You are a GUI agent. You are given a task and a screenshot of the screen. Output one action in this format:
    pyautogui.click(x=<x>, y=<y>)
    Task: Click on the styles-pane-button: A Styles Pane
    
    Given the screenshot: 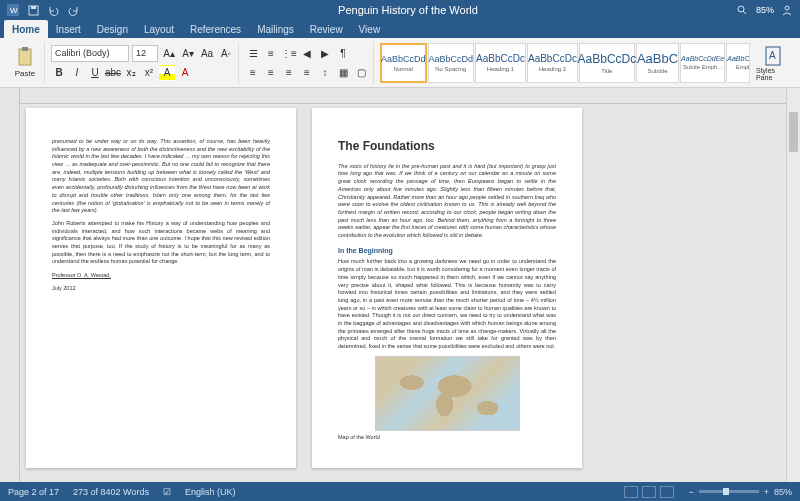 What is the action you would take?
    pyautogui.click(x=773, y=63)
    